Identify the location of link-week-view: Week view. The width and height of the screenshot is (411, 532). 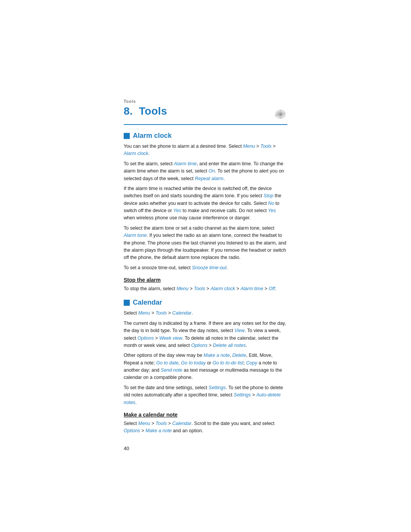
(170, 338).